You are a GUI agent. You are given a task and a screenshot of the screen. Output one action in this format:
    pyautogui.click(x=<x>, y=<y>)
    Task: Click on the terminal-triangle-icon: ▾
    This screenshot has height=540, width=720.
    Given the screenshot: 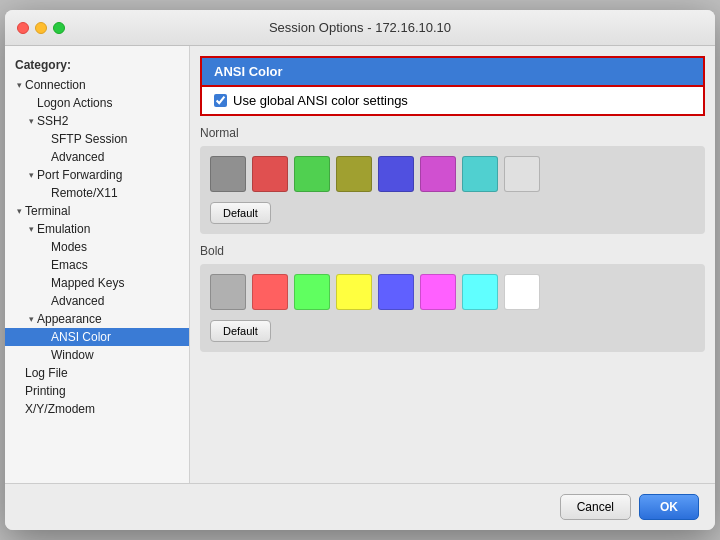 What is the action you would take?
    pyautogui.click(x=19, y=211)
    